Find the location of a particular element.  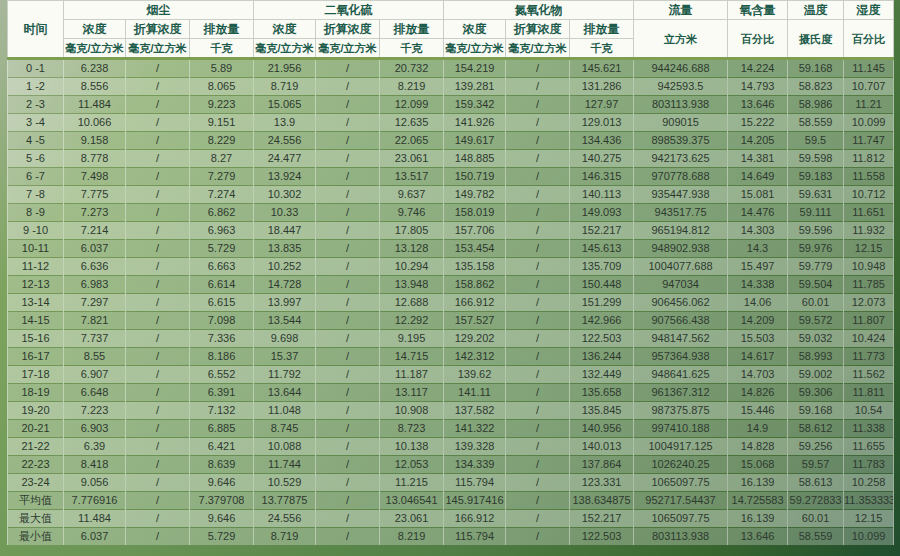

value-cell: 7.279 is located at coordinates (222, 177).